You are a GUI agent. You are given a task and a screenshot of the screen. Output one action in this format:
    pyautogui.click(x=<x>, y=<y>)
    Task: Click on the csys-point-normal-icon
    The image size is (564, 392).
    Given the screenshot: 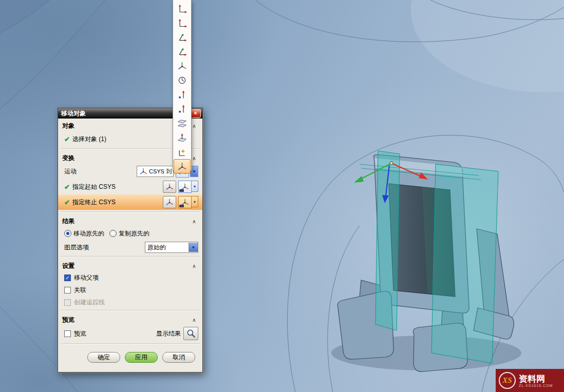 What is the action you would take?
    pyautogui.click(x=182, y=94)
    